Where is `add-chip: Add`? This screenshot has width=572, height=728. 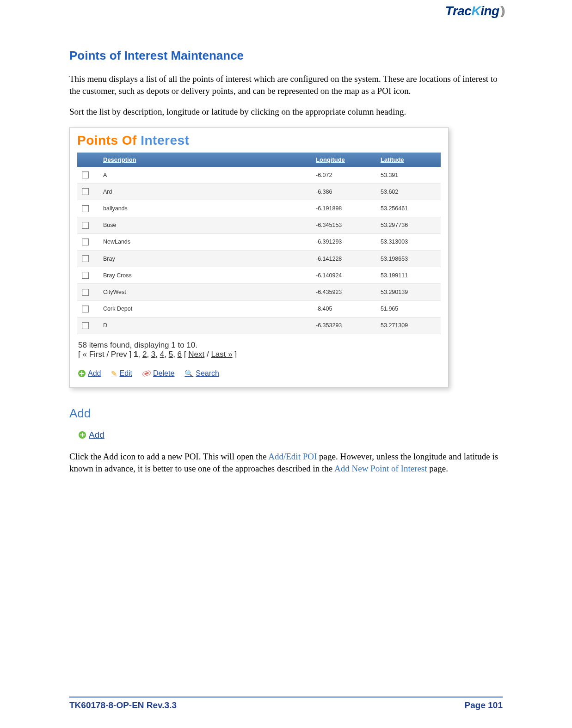
add-chip: Add is located at coordinates (92, 435).